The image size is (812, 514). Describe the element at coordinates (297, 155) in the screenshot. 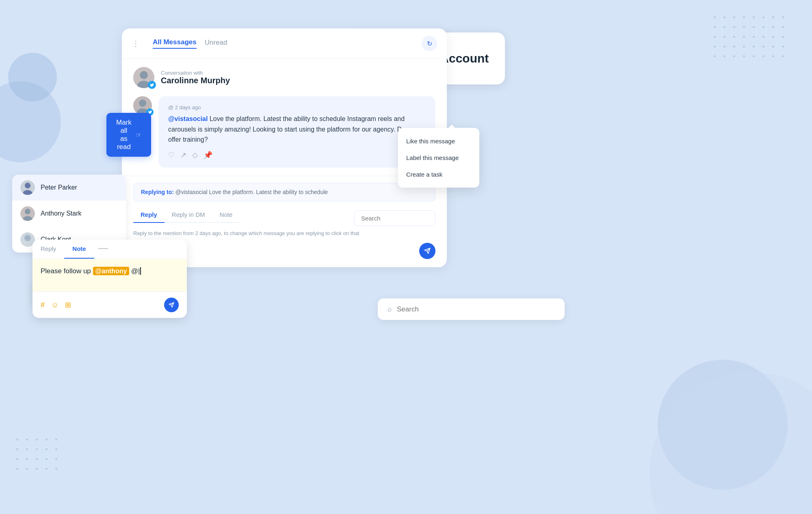

I see `message-actions: ♡ ↗ ◇ 📌 ···` at that location.